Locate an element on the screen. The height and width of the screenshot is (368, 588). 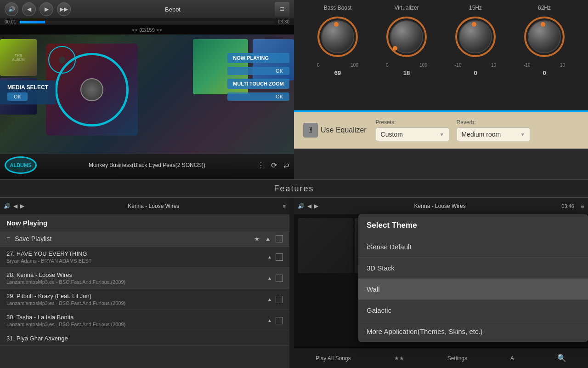
theme-volume-icon: 🔊 is located at coordinates (301, 206).